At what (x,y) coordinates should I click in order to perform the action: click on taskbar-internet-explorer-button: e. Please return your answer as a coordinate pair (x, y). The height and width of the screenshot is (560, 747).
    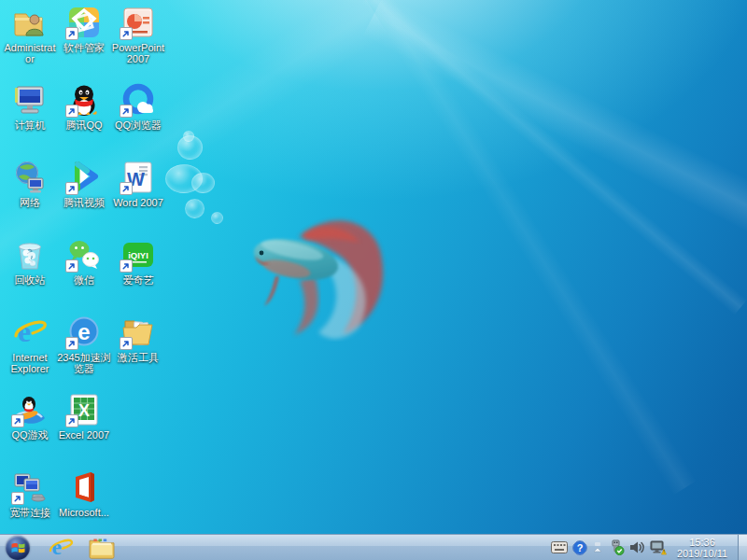
    Looking at the image, I should click on (61, 548).